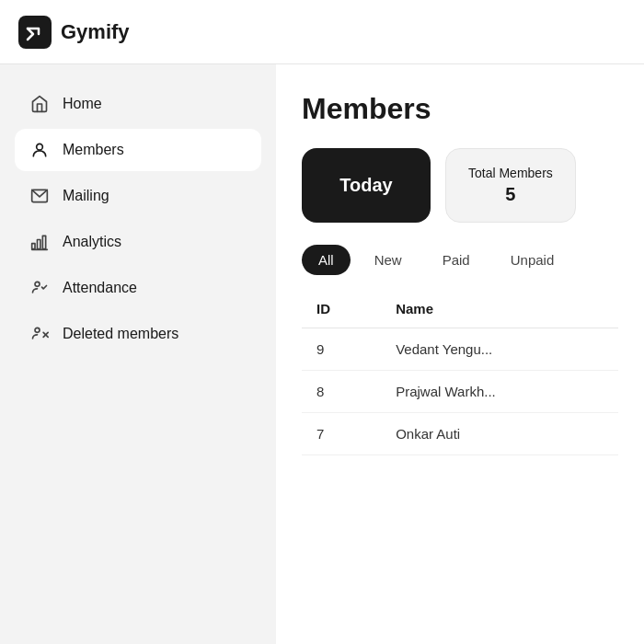  Describe the element at coordinates (138, 334) in the screenshot. I see `sidebar-item-deleted: Deleted members` at that location.